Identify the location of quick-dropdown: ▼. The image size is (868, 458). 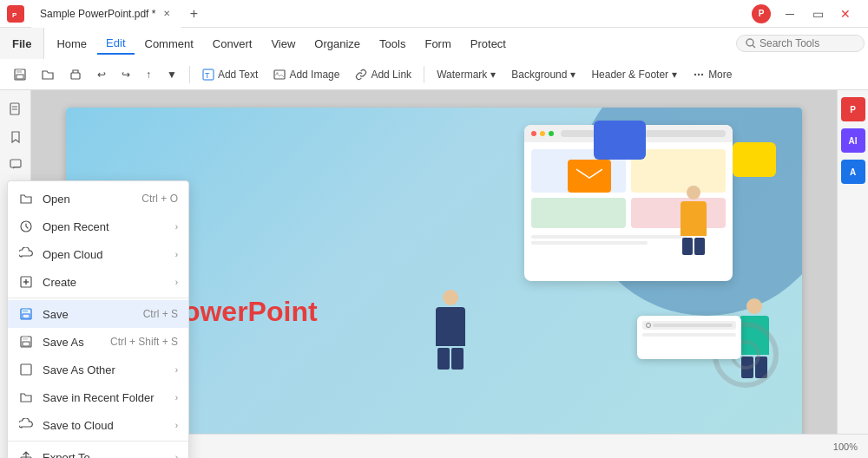
(172, 75).